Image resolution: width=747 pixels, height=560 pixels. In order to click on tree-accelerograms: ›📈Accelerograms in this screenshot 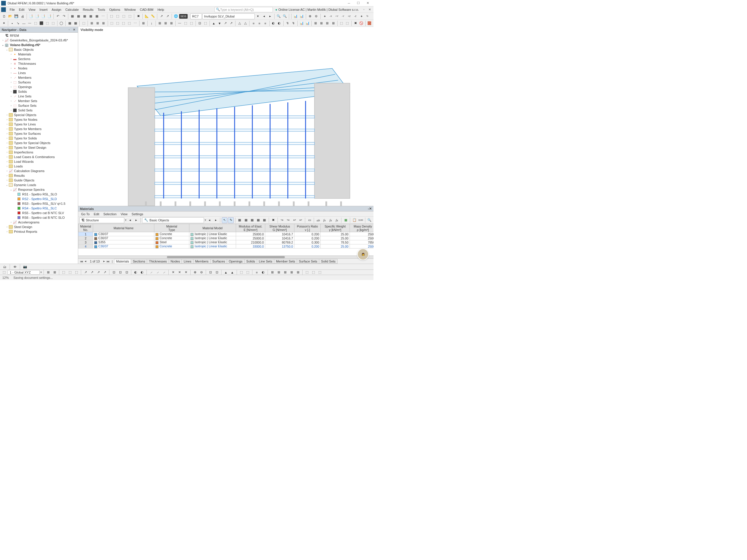, I will do `click(39, 222)`.